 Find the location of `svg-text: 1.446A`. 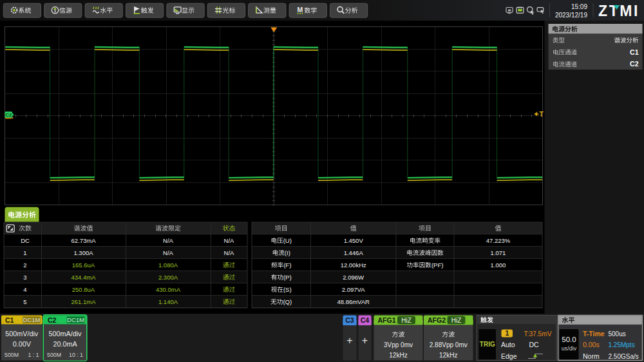

svg-text: 1.446A is located at coordinates (354, 252).